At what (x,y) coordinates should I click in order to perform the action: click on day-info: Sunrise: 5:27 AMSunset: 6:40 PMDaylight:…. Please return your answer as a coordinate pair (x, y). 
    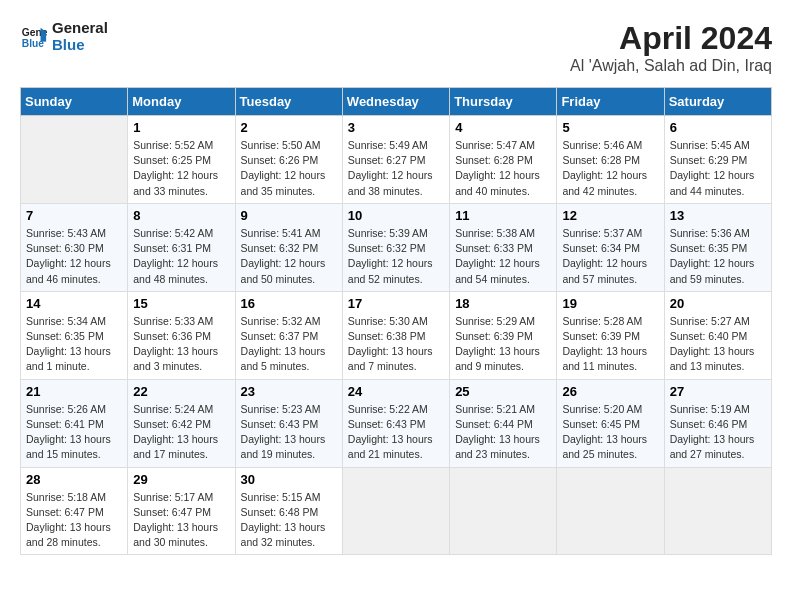
    Looking at the image, I should click on (718, 344).